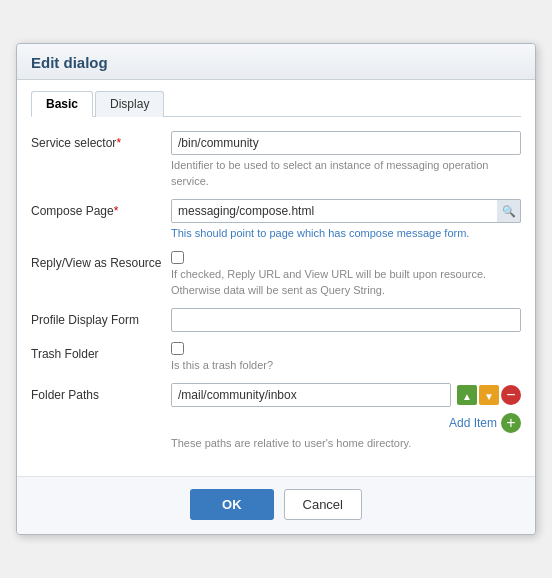  What do you see at coordinates (276, 274) in the screenshot?
I see `reply-view-row: Reply/View as Resource If checked, Reply…` at bounding box center [276, 274].